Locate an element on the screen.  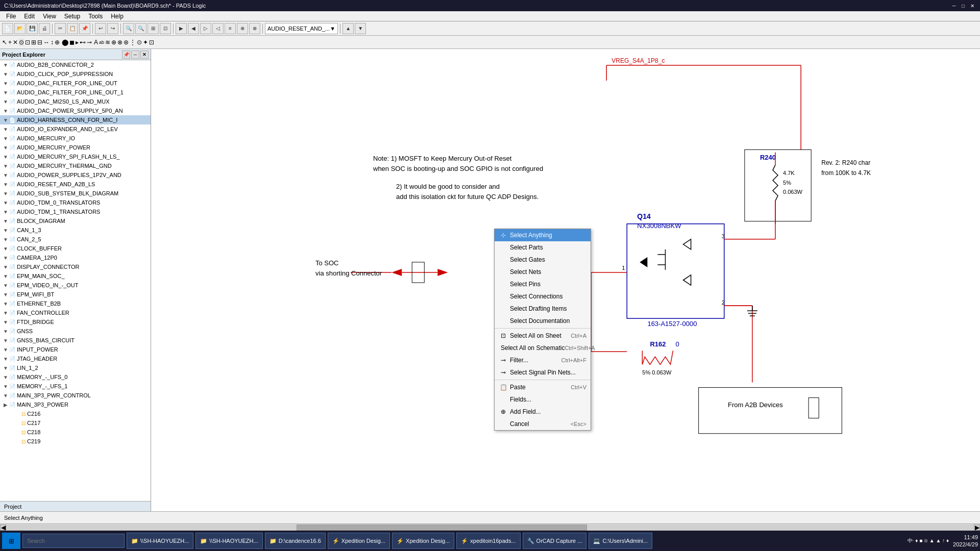
menu-setup: Setup is located at coordinates (72, 16).